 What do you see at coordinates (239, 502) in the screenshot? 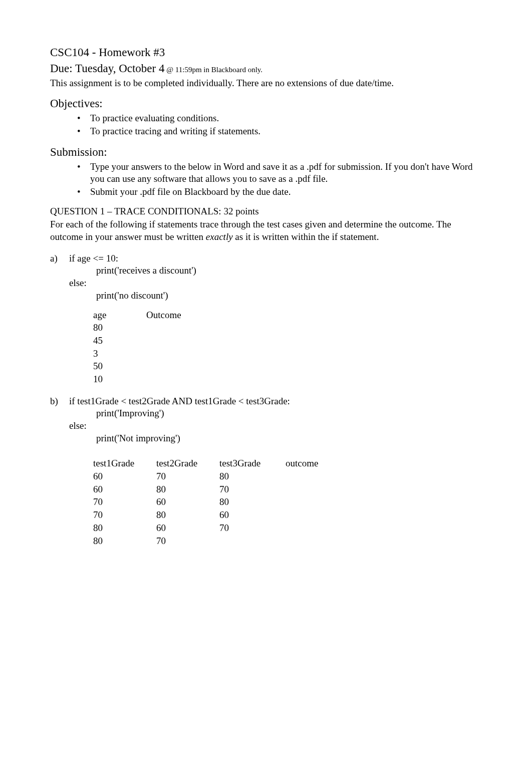
I see `table-b: test1Grade test2Grade test3Grade outcome…` at bounding box center [239, 502].